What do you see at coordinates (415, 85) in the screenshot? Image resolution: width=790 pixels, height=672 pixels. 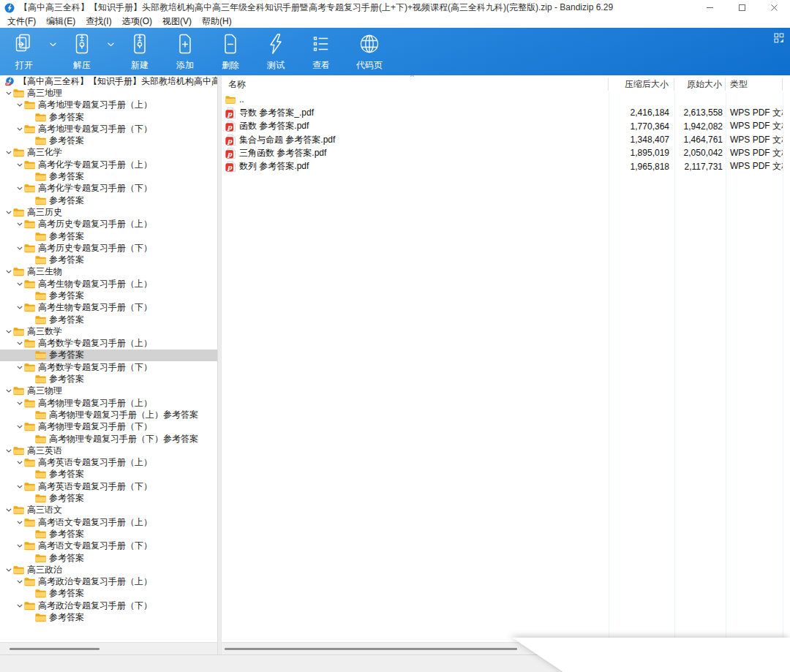 I see `column-header-name: 名称` at bounding box center [415, 85].